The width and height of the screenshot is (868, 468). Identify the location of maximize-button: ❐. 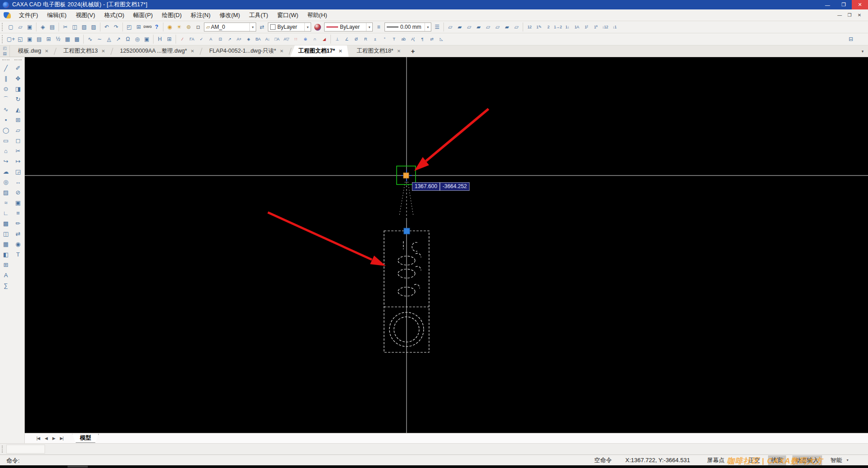
(844, 4).